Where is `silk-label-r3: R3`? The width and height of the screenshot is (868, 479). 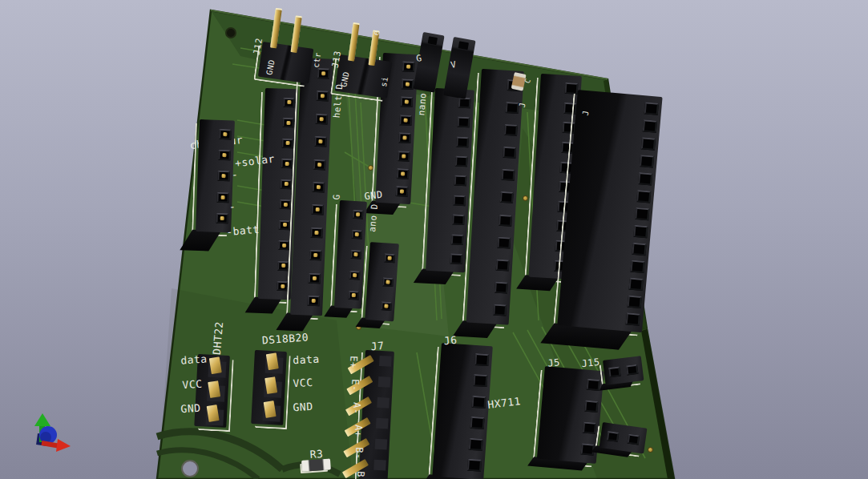 silk-label-r3: R3 is located at coordinates (317, 454).